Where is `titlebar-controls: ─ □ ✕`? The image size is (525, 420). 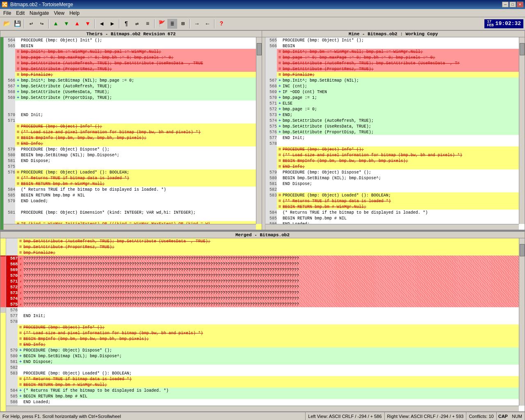
titlebar-controls: ─ □ ✕ is located at coordinates (513, 5).